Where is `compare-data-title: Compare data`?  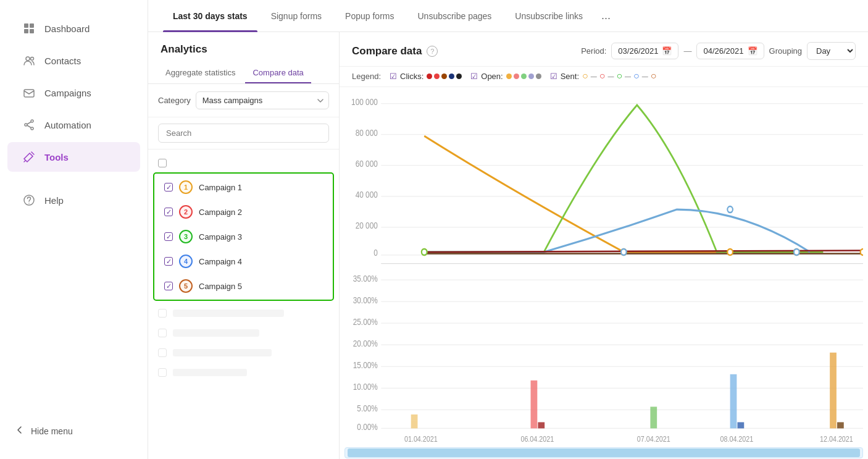
compare-data-title: Compare data is located at coordinates (386, 51).